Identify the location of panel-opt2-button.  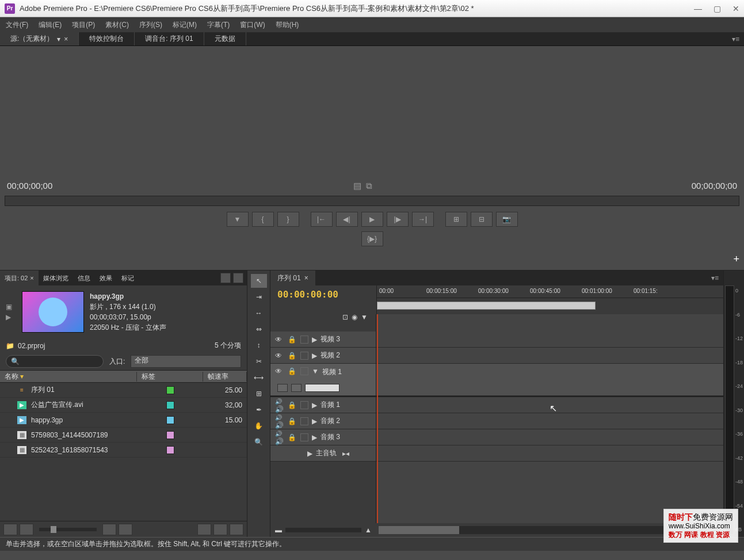
(238, 278).